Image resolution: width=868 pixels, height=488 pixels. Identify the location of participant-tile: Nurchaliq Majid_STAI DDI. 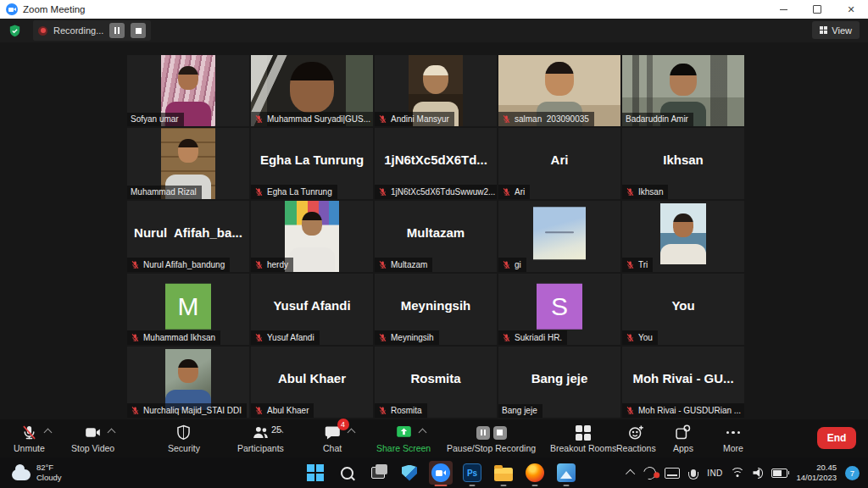
(188, 382).